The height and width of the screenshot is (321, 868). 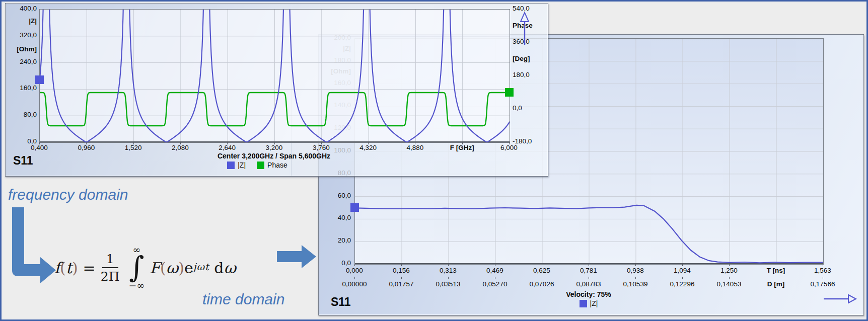 I want to click on y-left-tick-label: 80,0, so click(x=22, y=115).